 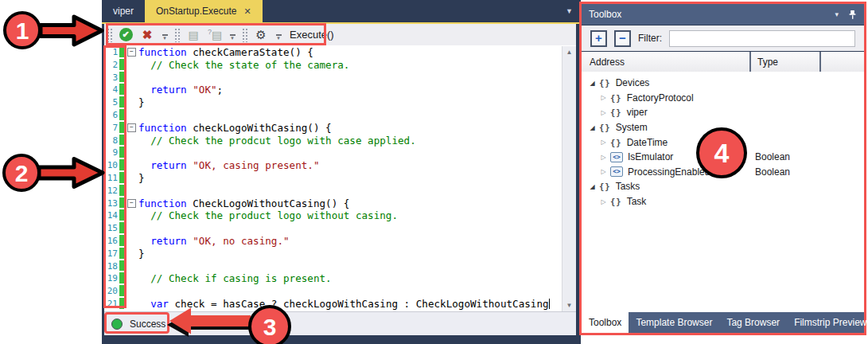 What do you see at coordinates (341, 12) in the screenshot?
I see `document-tab-bar: viper OnStartup.Execute ✕ ▼` at bounding box center [341, 12].